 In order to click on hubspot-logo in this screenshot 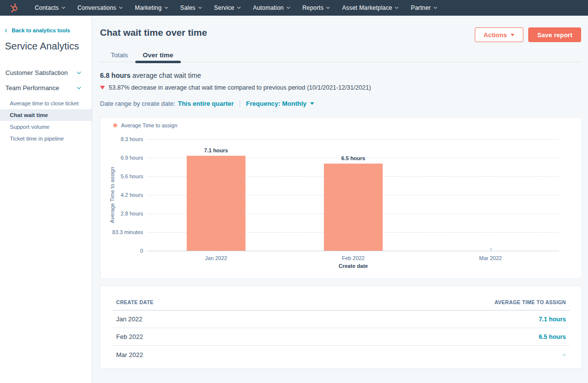, I will do `click(14, 8)`.